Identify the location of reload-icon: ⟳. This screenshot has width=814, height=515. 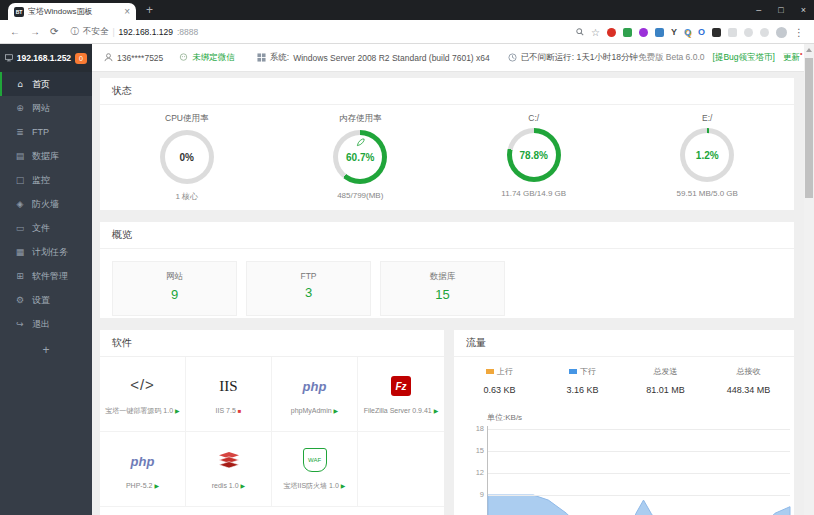
(54, 32).